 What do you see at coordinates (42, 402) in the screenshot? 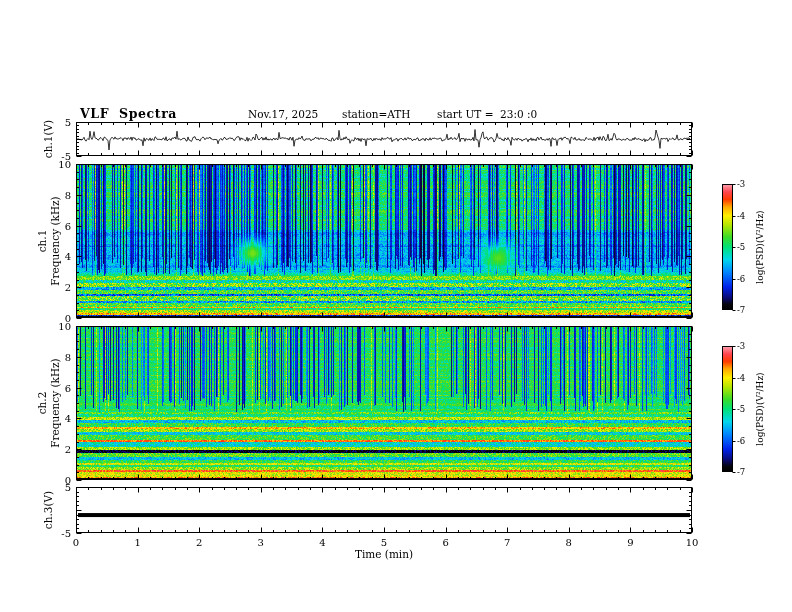
I see `axis-label-text: ch.2` at bounding box center [42, 402].